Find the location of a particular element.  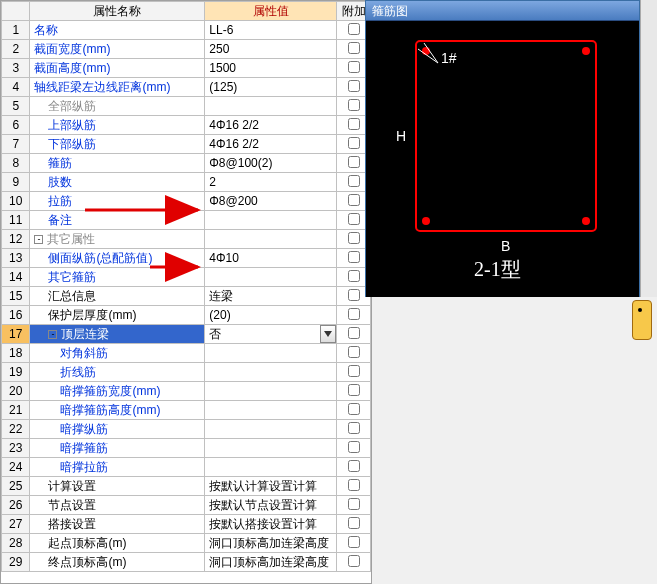

property-name-cell: 名称 is located at coordinates (118, 30).